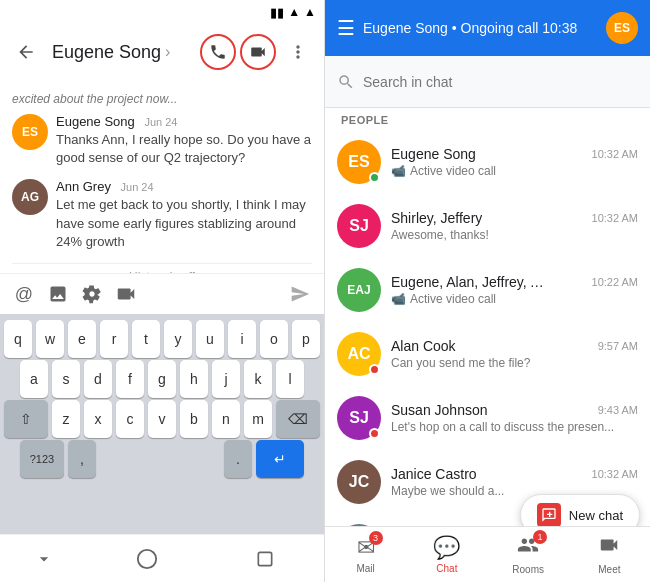 The image size is (650, 582). I want to click on mention-button: @, so click(24, 294).